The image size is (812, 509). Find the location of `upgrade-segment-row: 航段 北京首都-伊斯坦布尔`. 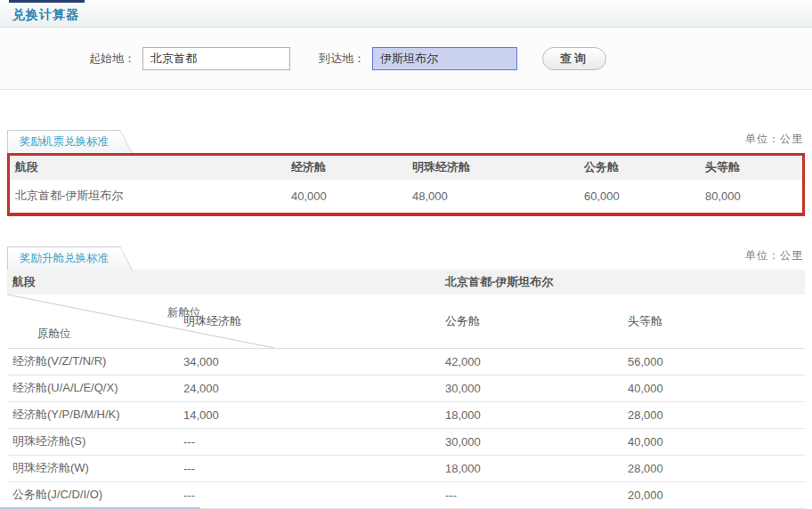

upgrade-segment-row: 航段 北京首都-伊斯坦布尔 is located at coordinates (406, 282).